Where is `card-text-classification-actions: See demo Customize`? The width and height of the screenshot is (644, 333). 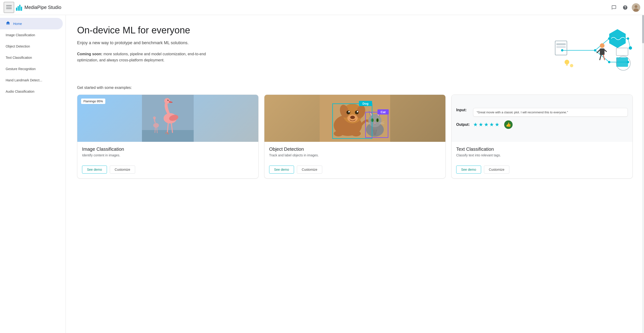 card-text-classification-actions: See demo Customize is located at coordinates (542, 172).